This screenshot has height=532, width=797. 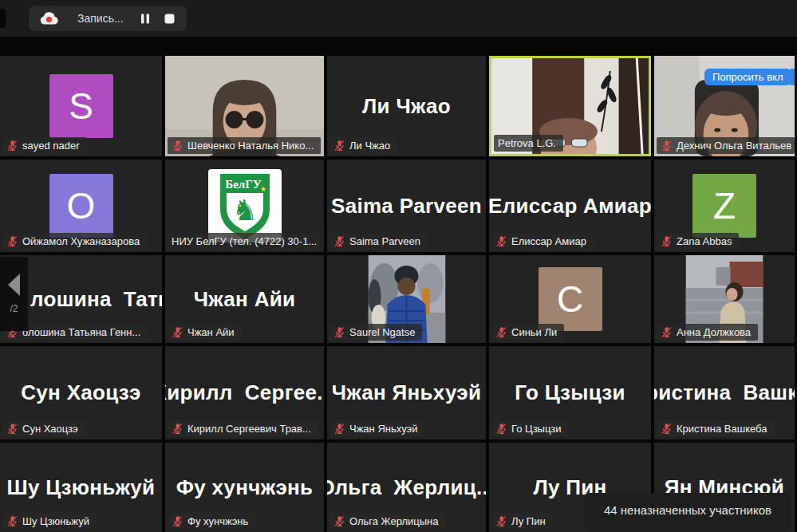 I want to click on avatar-initial: S, so click(x=81, y=106).